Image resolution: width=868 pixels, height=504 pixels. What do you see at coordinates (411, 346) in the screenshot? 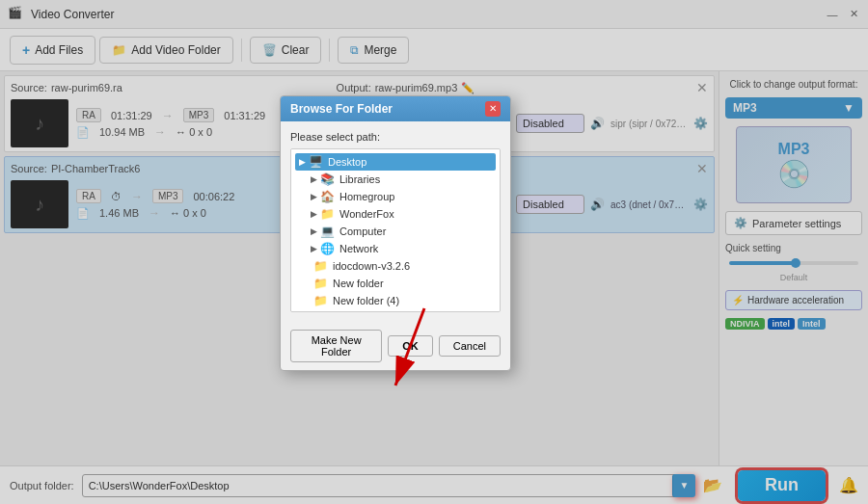
I see `ok-button: OK` at bounding box center [411, 346].